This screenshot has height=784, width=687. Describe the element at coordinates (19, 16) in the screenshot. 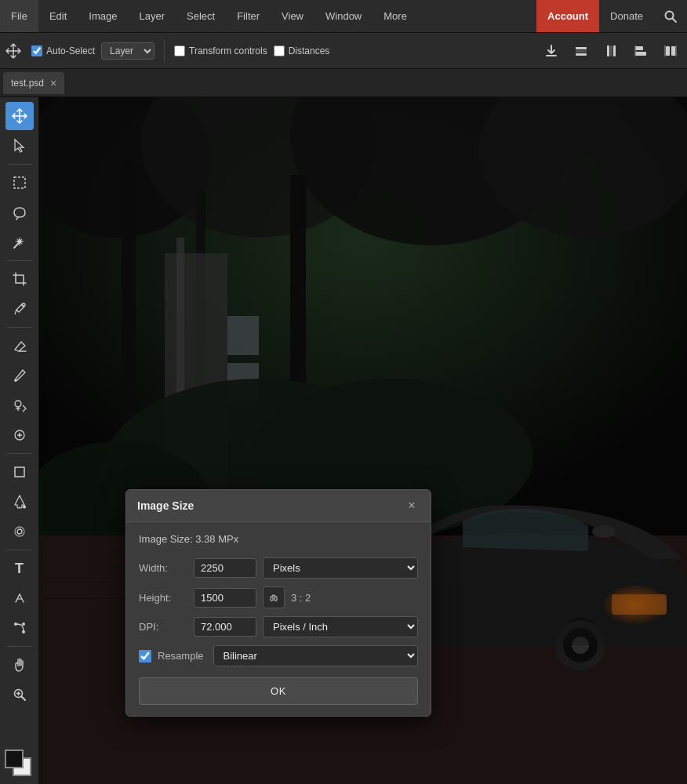

I see `menu-file: File` at that location.